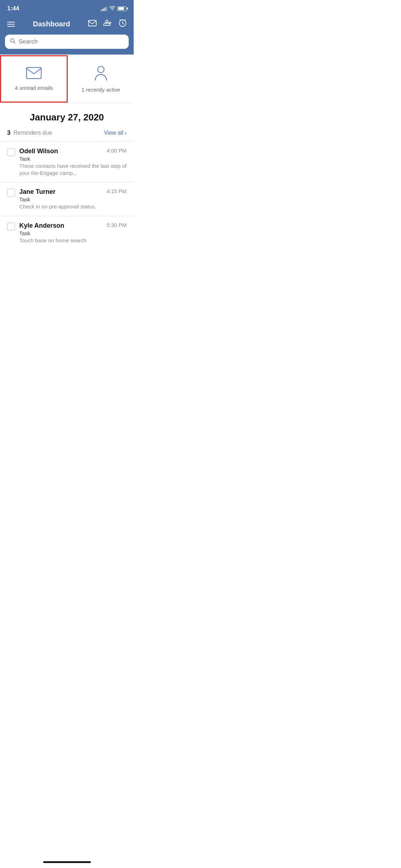 This screenshot has width=401, height=868. Describe the element at coordinates (34, 79) in the screenshot. I see `unread-emails-card: 4 unread emails` at that location.